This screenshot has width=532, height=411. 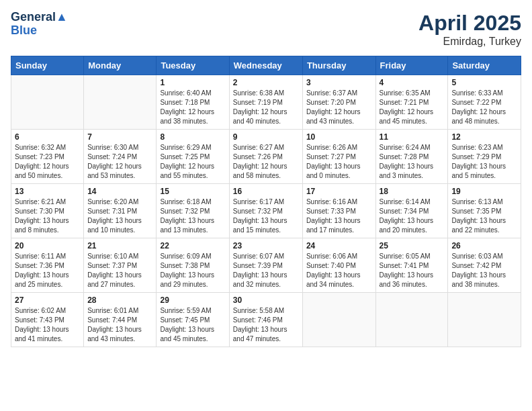 What do you see at coordinates (339, 66) in the screenshot?
I see `weekday-header-thursday: Thursday` at bounding box center [339, 66].